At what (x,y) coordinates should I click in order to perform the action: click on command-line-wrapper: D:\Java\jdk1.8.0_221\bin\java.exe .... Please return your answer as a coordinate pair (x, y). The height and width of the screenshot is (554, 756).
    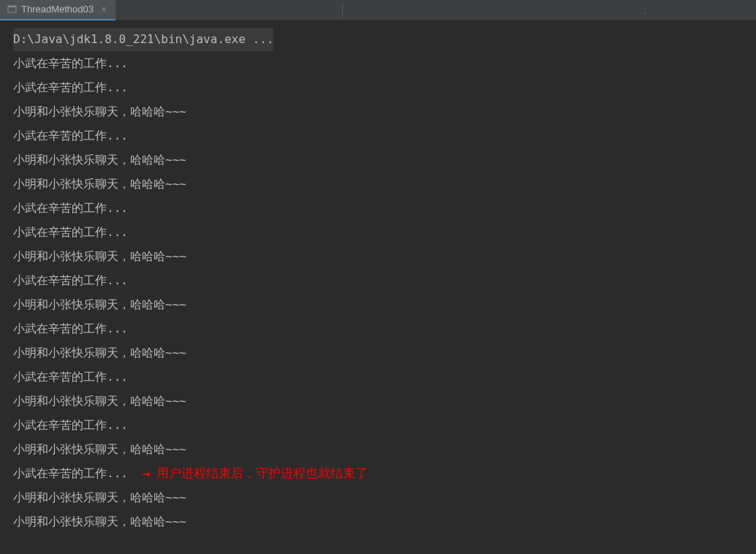
    Looking at the image, I should click on (385, 39).